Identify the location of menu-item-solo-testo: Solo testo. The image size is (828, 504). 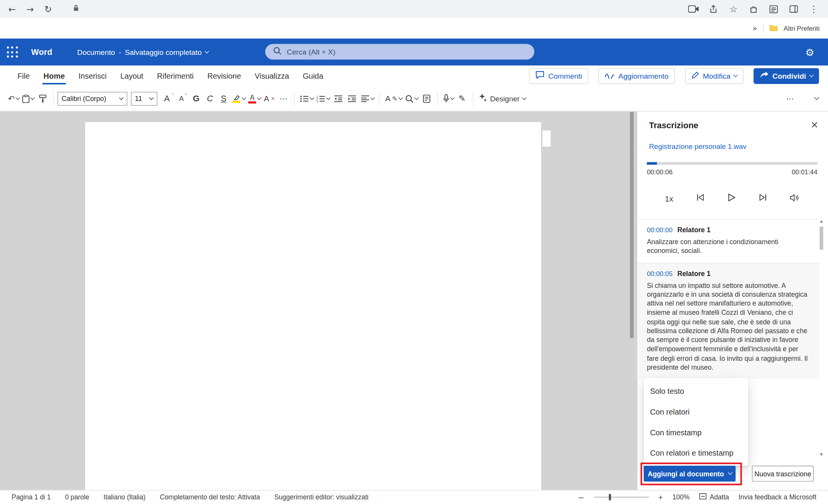
(696, 391).